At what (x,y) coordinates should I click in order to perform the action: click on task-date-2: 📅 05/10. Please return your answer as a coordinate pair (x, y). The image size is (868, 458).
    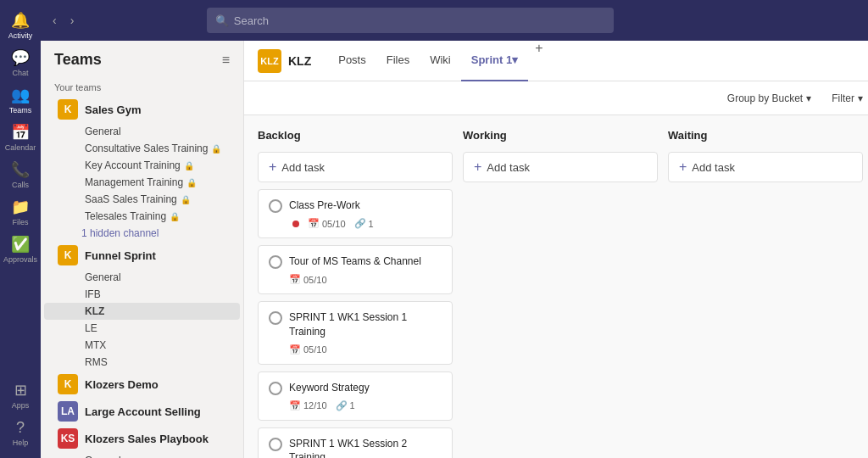
    Looking at the image, I should click on (309, 280).